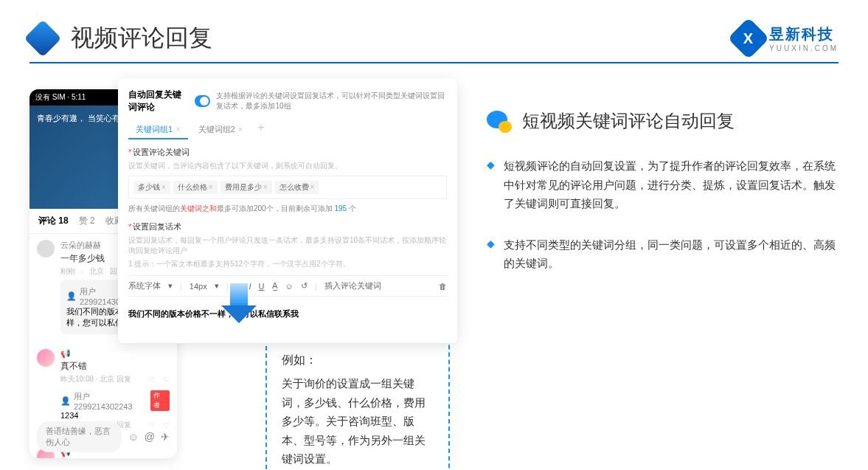 This screenshot has width=868, height=470. What do you see at coordinates (243, 187) in the screenshot?
I see `tag-label: 费用是多少` at bounding box center [243, 187].